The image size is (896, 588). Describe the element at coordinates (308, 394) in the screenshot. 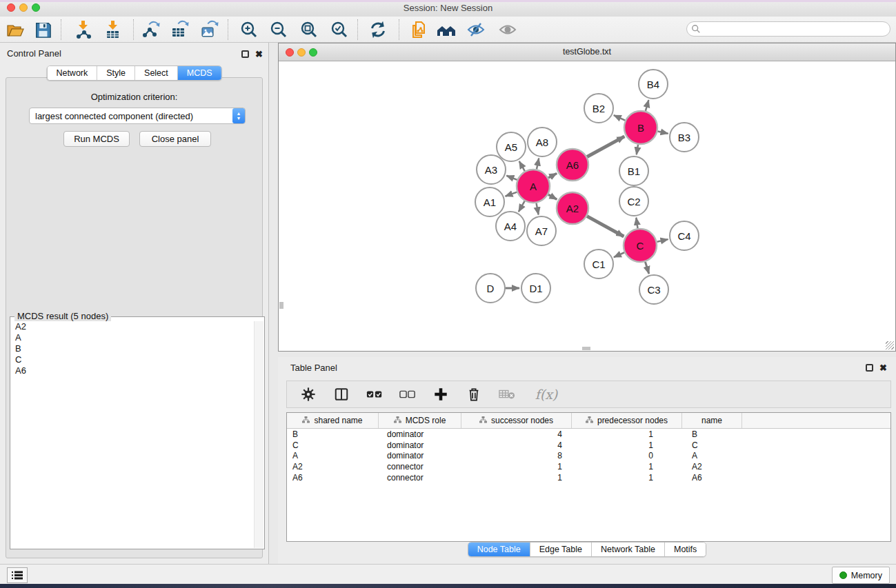

I see `gear-icon` at that location.